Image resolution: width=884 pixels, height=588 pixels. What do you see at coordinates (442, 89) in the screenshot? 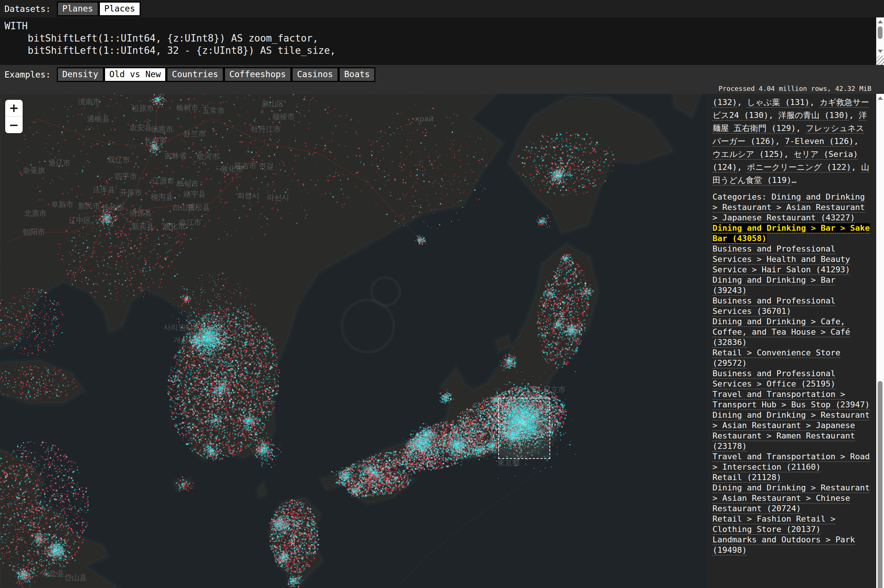
I see `query-status: Processed 4.04 million rows, 42.32 MiB` at bounding box center [442, 89].